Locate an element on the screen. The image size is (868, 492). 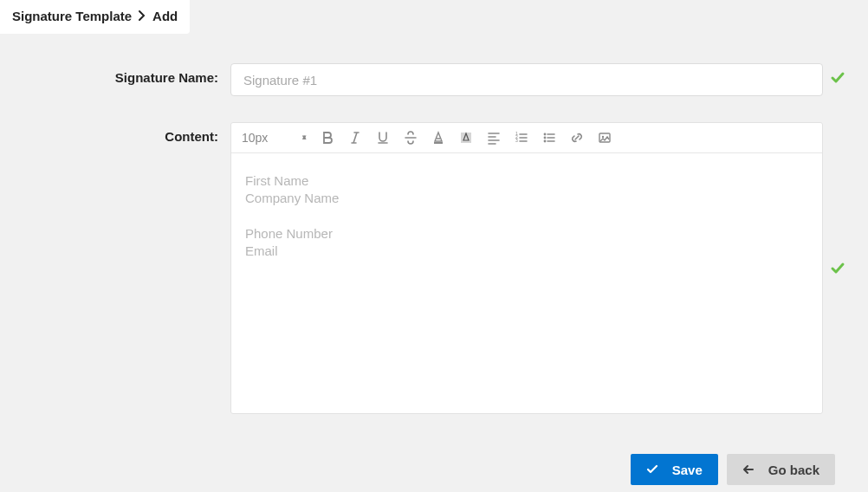
breadcrumb: Signature Template Add is located at coordinates (95, 17).